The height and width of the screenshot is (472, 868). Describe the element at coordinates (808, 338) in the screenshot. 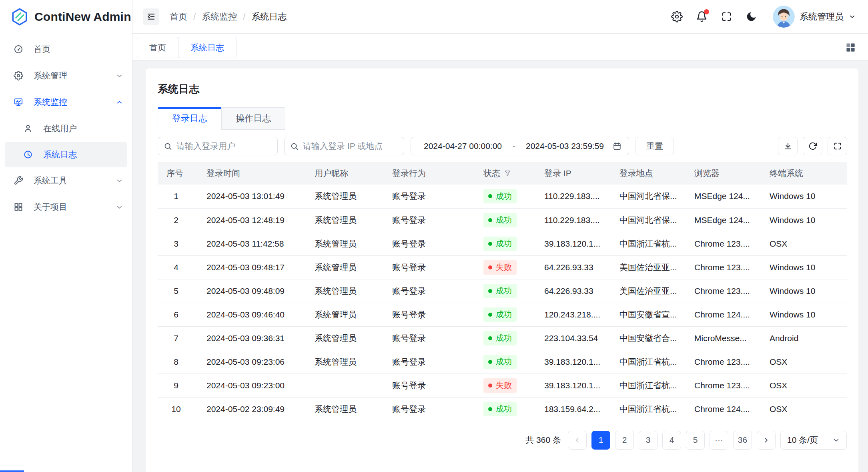

I see `cell-os: Android` at that location.